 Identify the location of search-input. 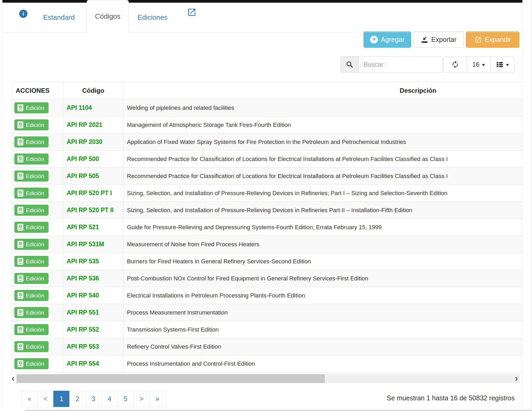
(401, 65).